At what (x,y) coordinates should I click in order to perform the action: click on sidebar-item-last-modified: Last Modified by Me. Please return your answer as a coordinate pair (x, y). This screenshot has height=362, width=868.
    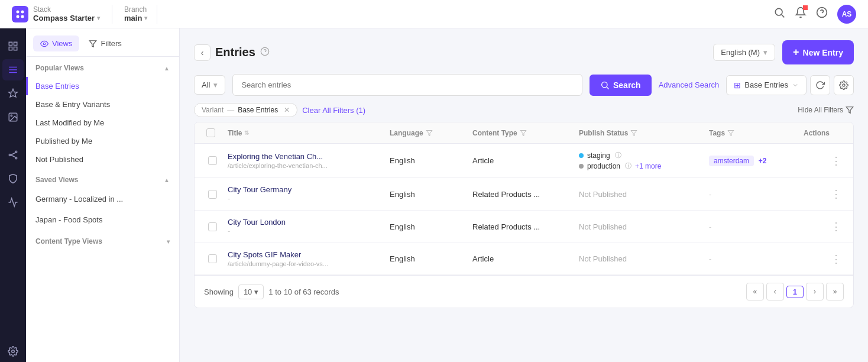
    Looking at the image, I should click on (103, 123).